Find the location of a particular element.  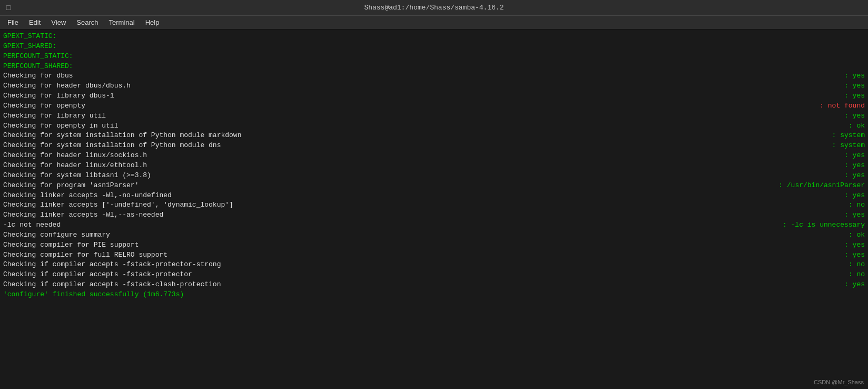

line-left: Checking for dbus is located at coordinates (38, 76).